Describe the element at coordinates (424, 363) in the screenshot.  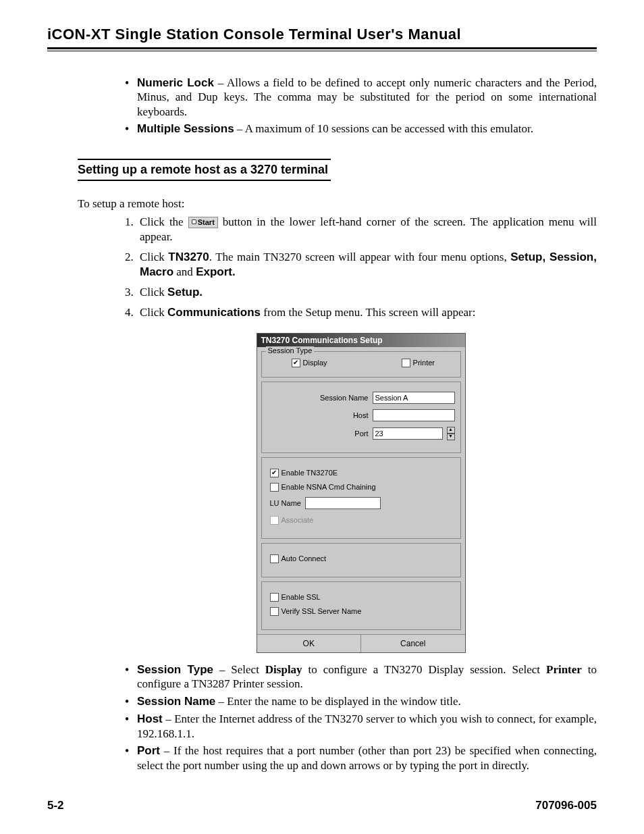
I see `checkbox-label: Printer` at that location.